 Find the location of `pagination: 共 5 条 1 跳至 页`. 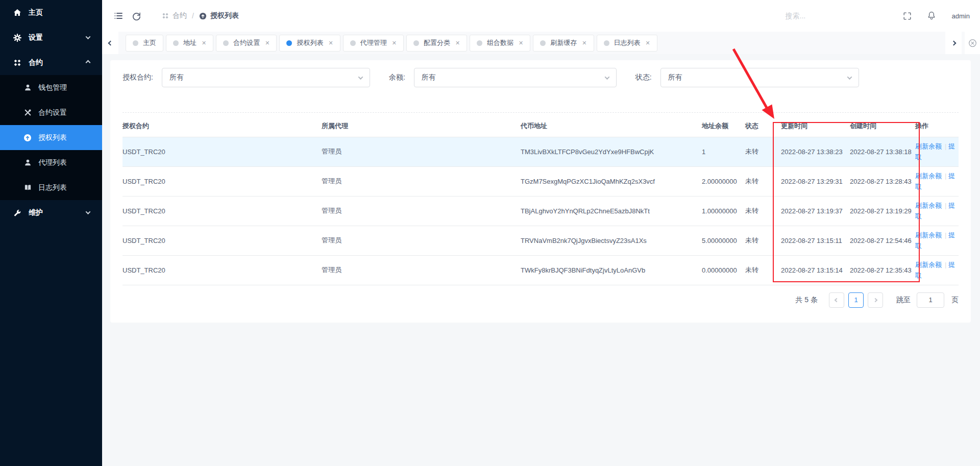

pagination: 共 5 条 1 跳至 页 is located at coordinates (541, 300).